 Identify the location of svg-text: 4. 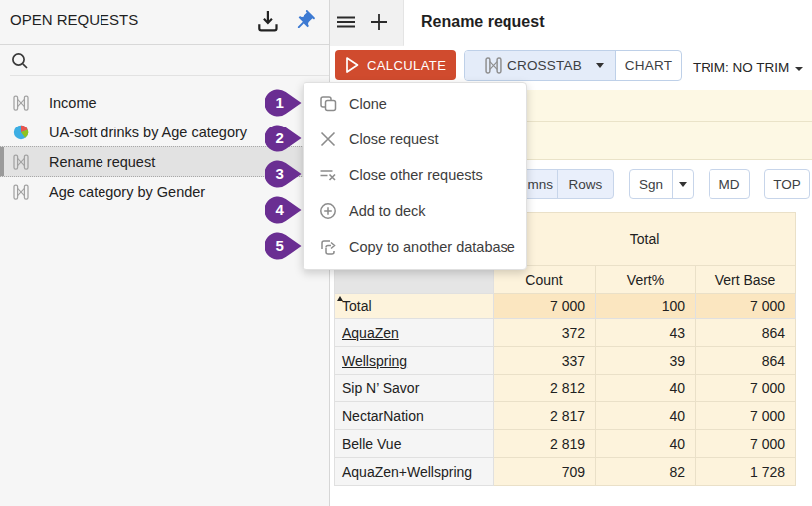
(279, 209).